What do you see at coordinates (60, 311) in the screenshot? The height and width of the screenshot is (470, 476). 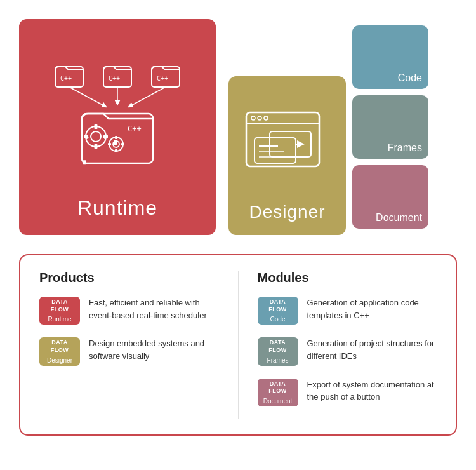 I see `runtime-badge: DATA FLOW Runtime` at bounding box center [60, 311].